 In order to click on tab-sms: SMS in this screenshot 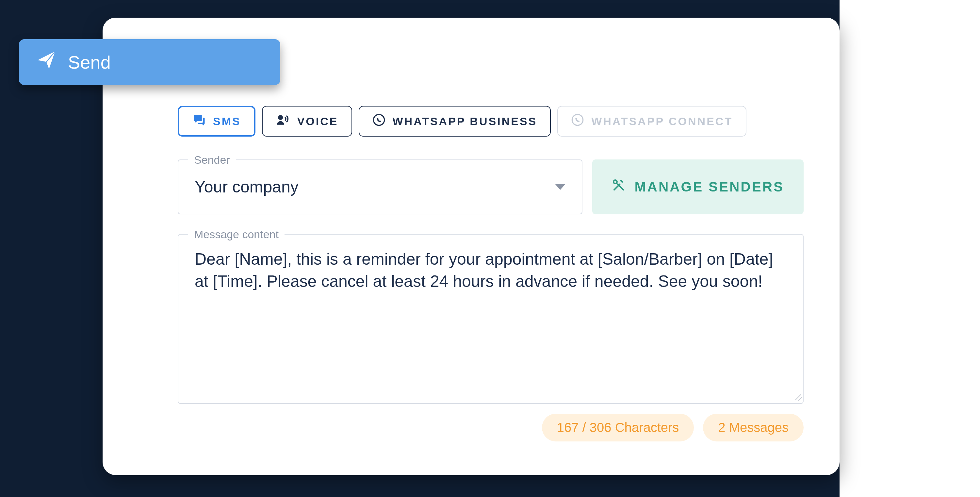, I will do `click(216, 121)`.